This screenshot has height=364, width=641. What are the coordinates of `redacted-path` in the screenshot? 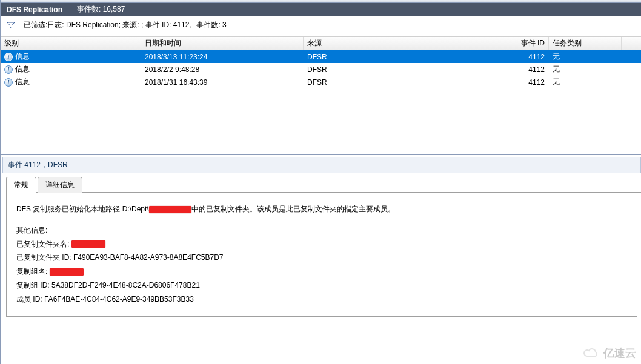 It's located at (170, 210).